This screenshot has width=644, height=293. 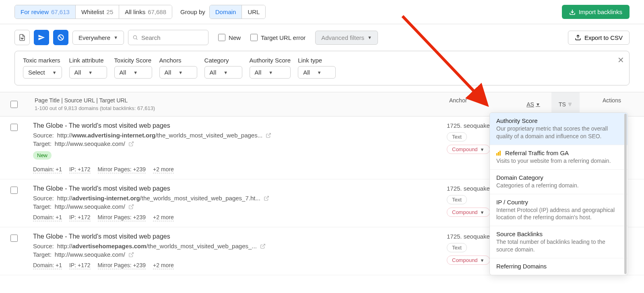 What do you see at coordinates (283, 38) in the screenshot?
I see `target-err-label: Target URL error` at bounding box center [283, 38].